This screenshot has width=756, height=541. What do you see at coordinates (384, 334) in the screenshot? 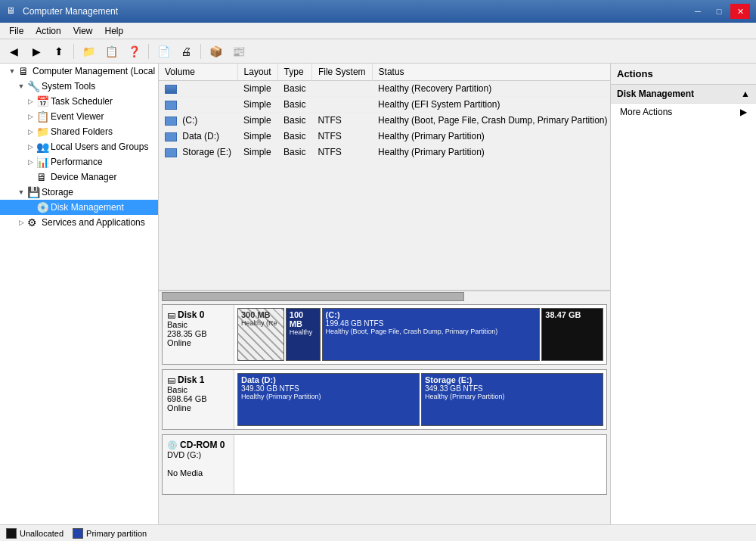
I see `disk-0-row: 🖴 Disk 0 Basic 238.35 GB Online 300 MB H…` at bounding box center [384, 334].